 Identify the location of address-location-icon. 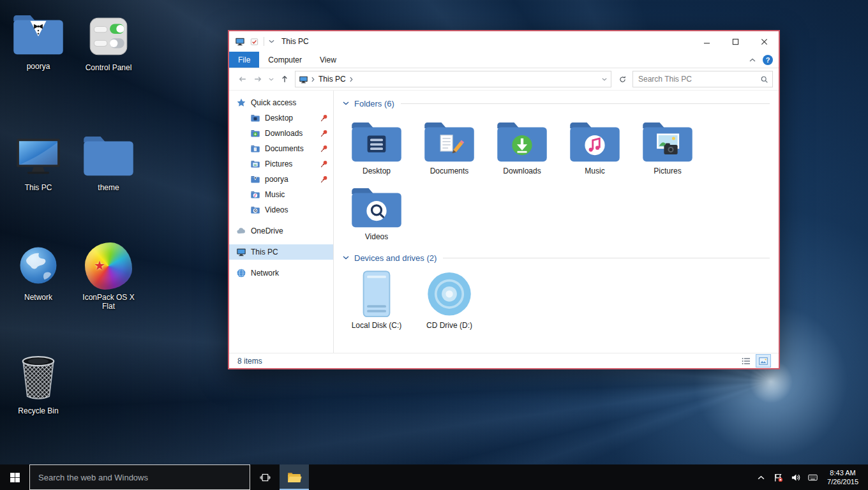
(304, 79).